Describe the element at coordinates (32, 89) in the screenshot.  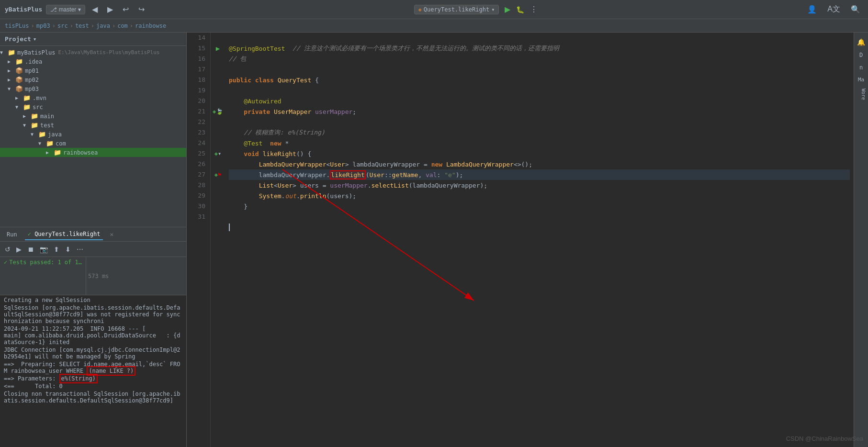
I see `tree-label: mp03` at that location.